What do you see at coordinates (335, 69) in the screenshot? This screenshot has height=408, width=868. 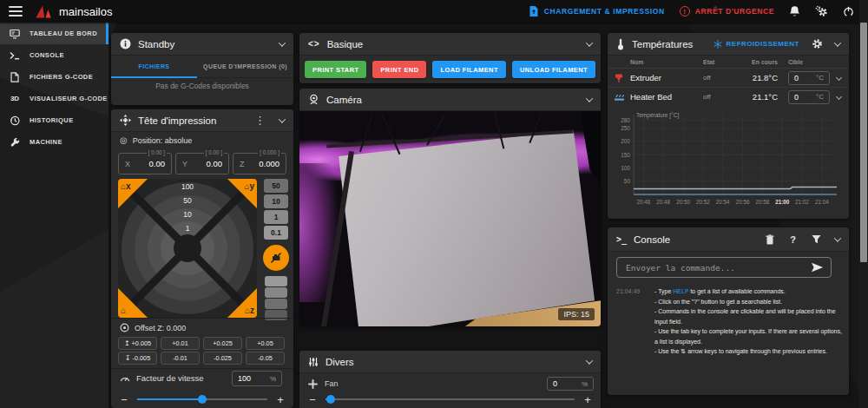 I see `macro-button-print-start: PRINT START` at bounding box center [335, 69].